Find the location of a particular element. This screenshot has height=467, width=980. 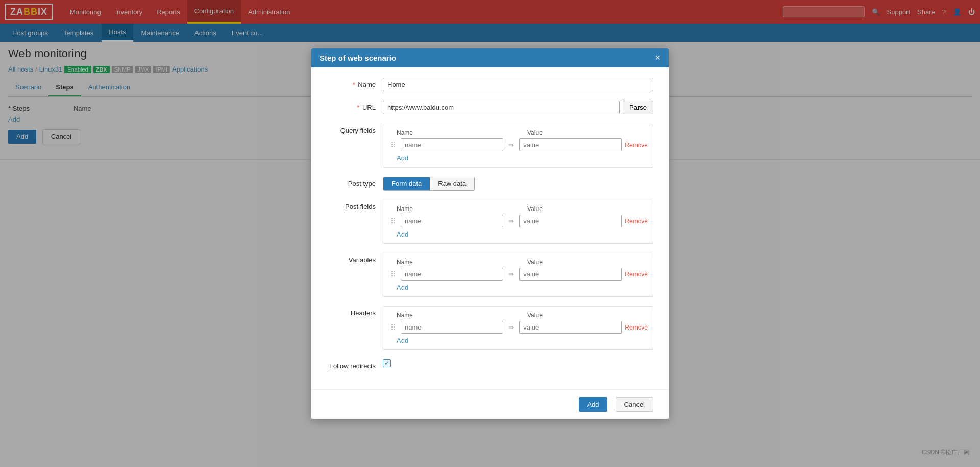

post-type-row: Post type Form data Raw data is located at coordinates (490, 177).